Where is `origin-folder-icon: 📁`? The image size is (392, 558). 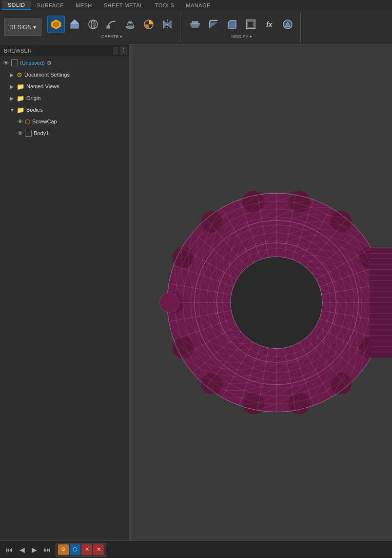
origin-folder-icon: 📁 is located at coordinates (20, 99).